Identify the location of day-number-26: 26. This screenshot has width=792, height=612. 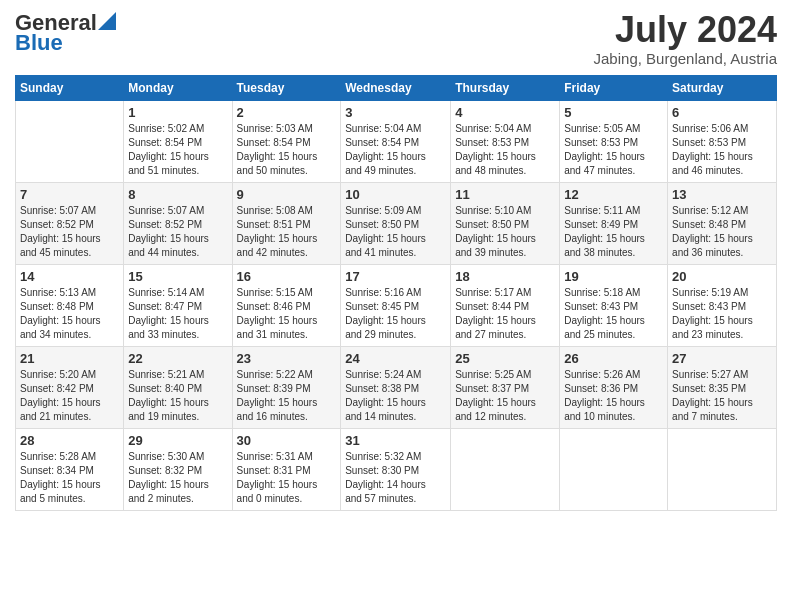
(614, 358).